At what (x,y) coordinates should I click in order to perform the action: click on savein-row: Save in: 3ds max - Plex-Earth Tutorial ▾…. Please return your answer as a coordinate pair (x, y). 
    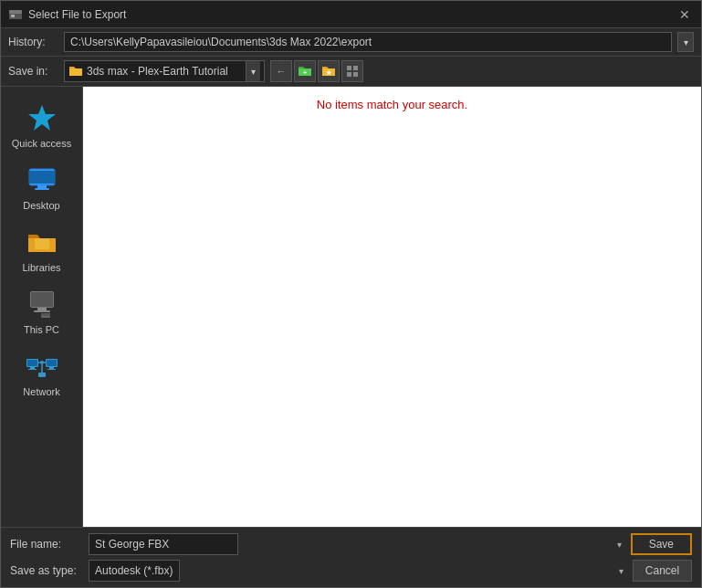
    Looking at the image, I should click on (351, 71).